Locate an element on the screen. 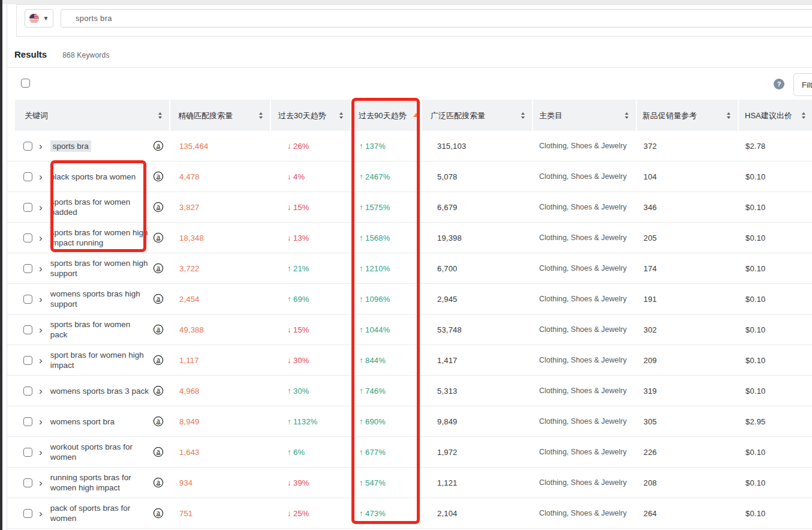  keyword-text: sports bras for women padded is located at coordinates (102, 207).